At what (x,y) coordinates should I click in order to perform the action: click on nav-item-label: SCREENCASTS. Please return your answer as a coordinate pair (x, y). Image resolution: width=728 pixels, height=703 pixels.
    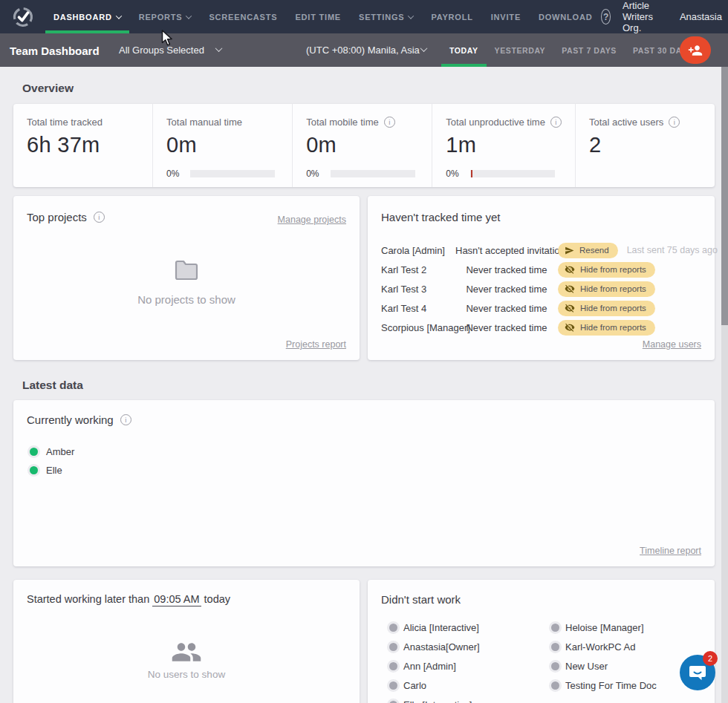
    Looking at the image, I should click on (243, 17).